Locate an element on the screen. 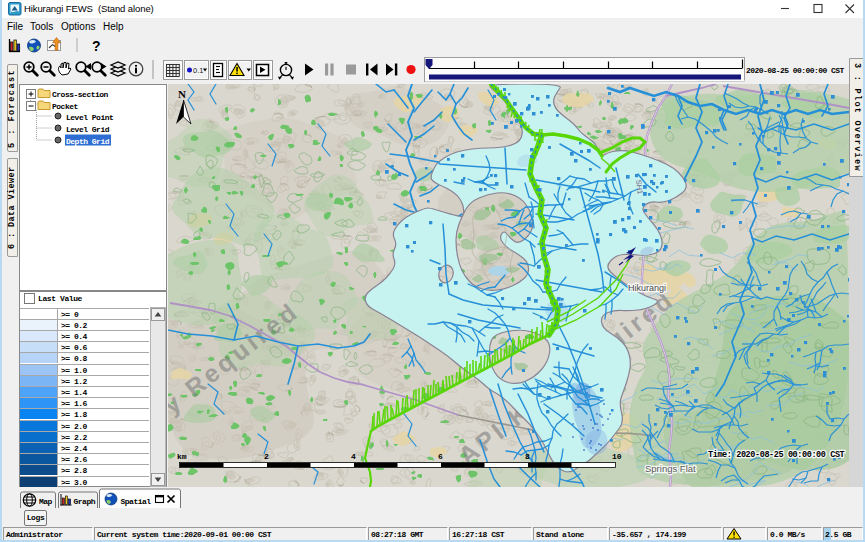 Image resolution: width=865 pixels, height=542 pixels. svg-text: Map is located at coordinates (46, 502).